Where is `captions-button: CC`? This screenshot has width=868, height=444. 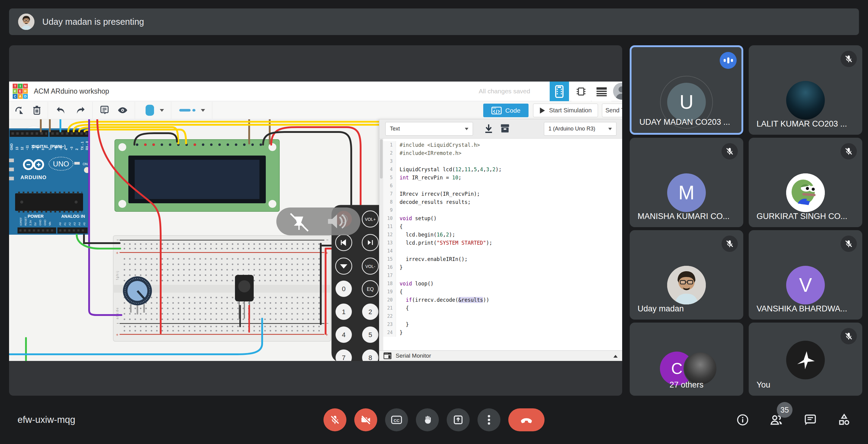 captions-button: CC is located at coordinates (397, 420).